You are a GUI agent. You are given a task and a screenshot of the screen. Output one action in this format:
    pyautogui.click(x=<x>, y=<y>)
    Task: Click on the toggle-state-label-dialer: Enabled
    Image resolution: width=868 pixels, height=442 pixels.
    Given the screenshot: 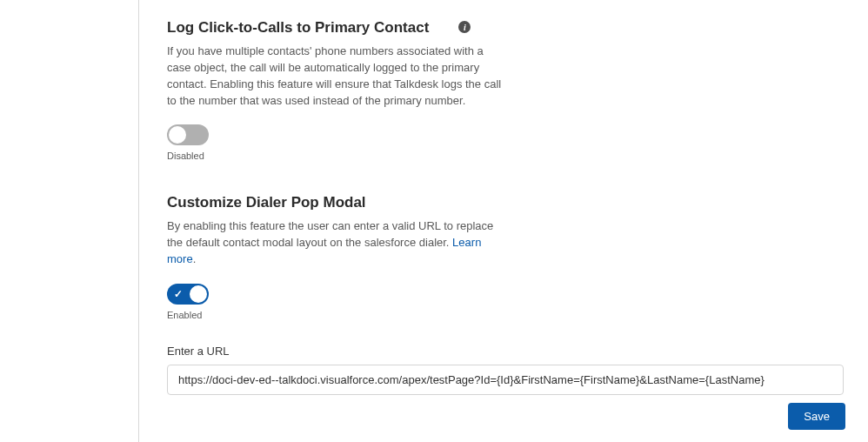 What is the action you would take?
    pyautogui.click(x=505, y=315)
    